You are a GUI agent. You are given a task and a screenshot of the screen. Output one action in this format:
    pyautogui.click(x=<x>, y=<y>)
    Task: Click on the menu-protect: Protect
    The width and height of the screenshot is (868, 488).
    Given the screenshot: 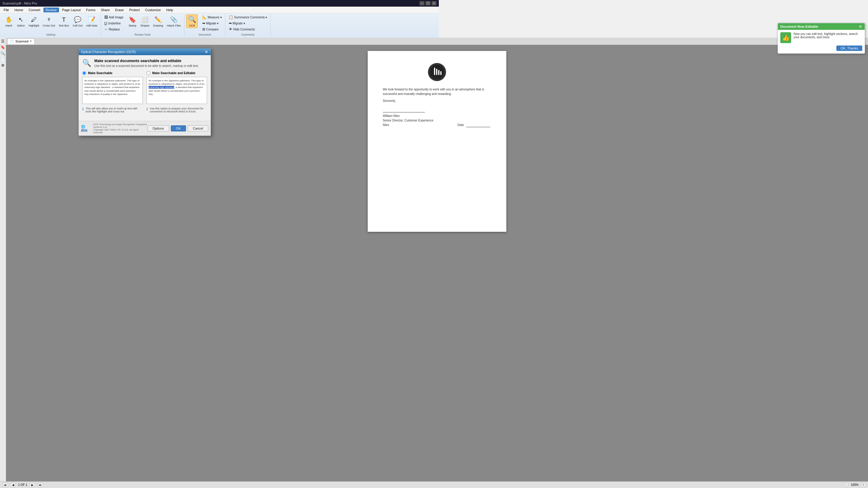 What is the action you would take?
    pyautogui.click(x=135, y=10)
    